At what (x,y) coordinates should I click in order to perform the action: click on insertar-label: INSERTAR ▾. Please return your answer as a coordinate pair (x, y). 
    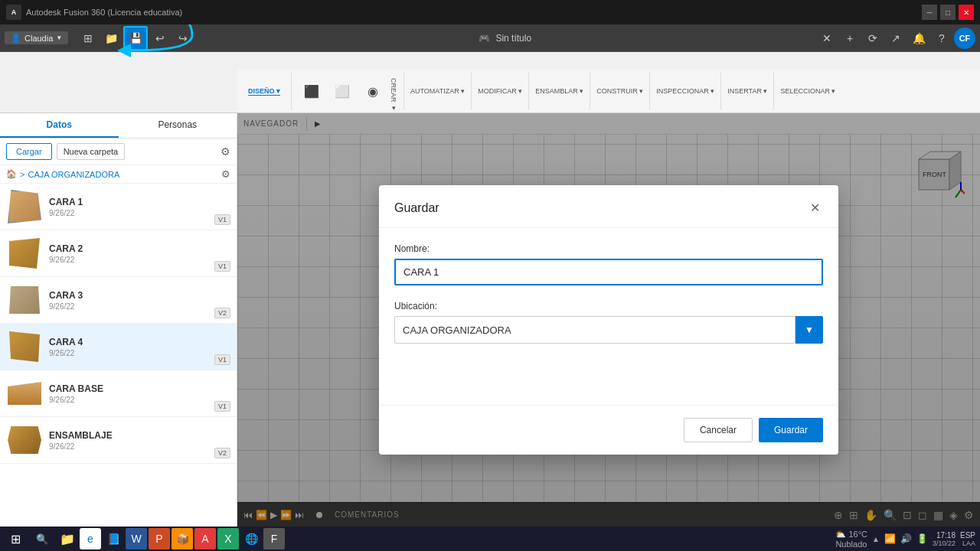
    Looking at the image, I should click on (747, 91).